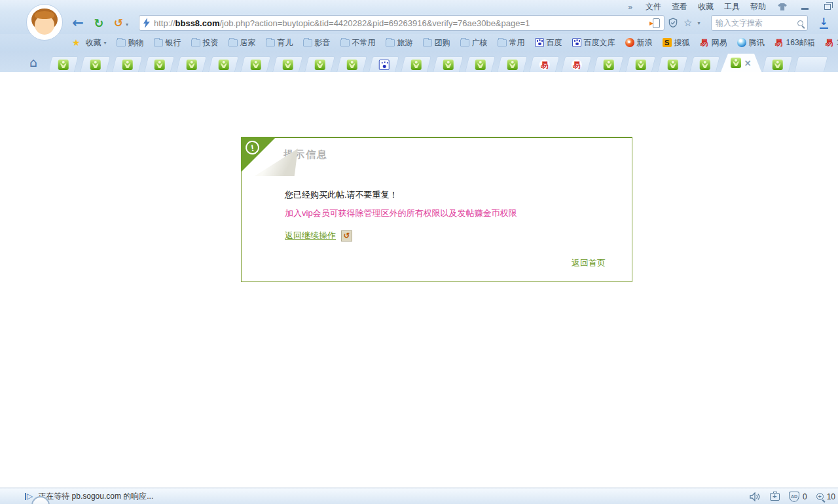  I want to click on netease-icon: 易, so click(829, 43).